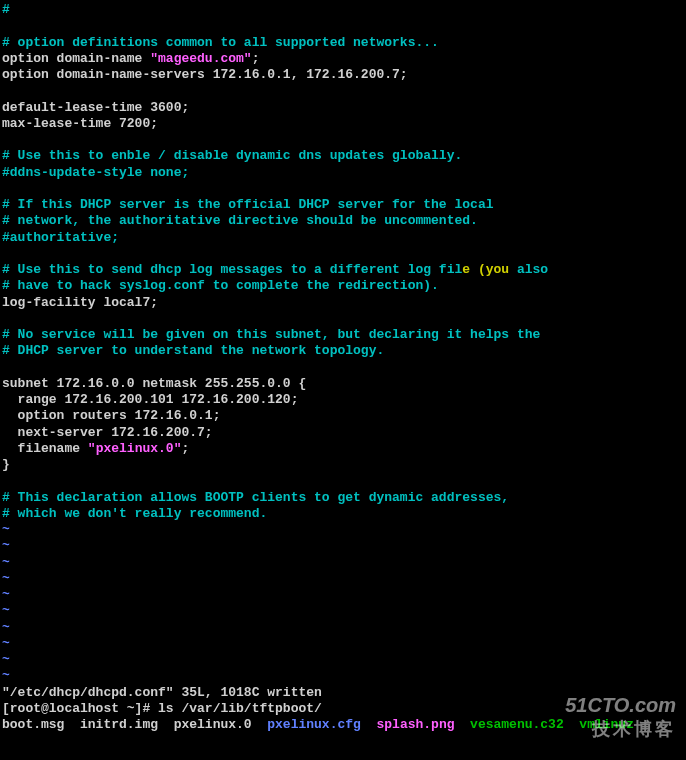 Image resolution: width=686 pixels, height=760 pixels. I want to click on terminal-line: option domain-name-servers 172.16.0.1, 1…, so click(343, 75).